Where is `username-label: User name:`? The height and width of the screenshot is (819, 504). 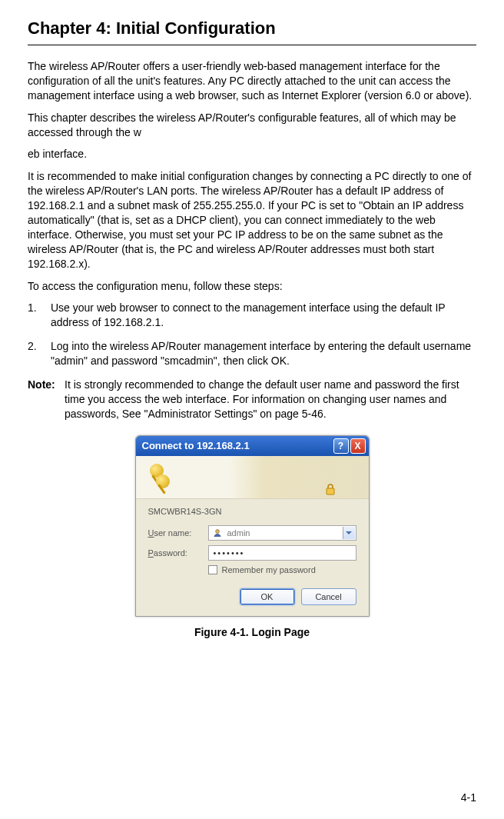 username-label: User name: is located at coordinates (178, 533).